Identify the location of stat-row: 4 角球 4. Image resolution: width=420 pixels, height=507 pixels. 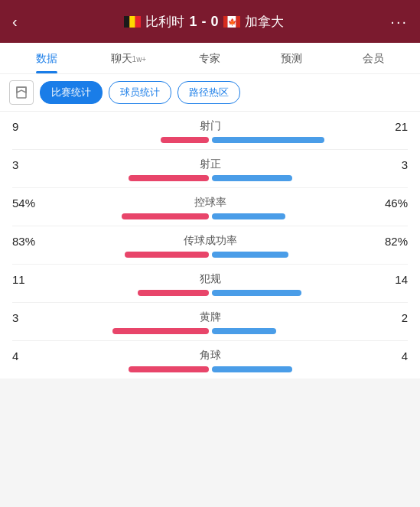
(210, 359).